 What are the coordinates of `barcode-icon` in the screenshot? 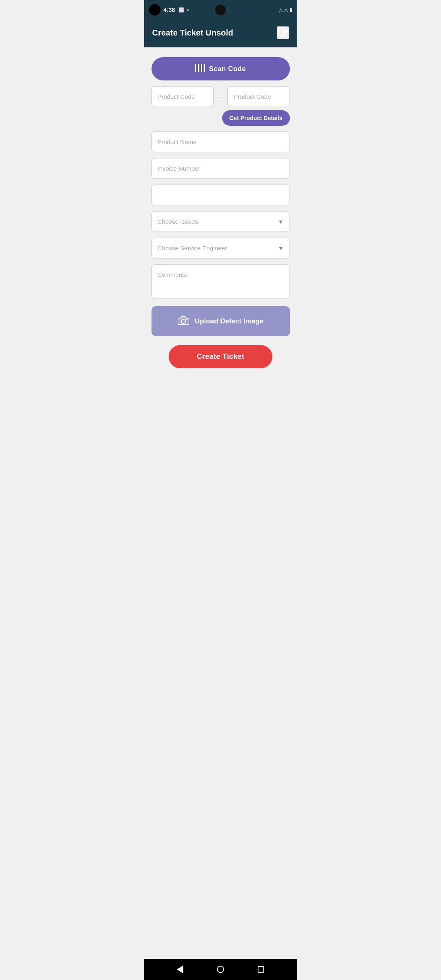 It's located at (200, 69).